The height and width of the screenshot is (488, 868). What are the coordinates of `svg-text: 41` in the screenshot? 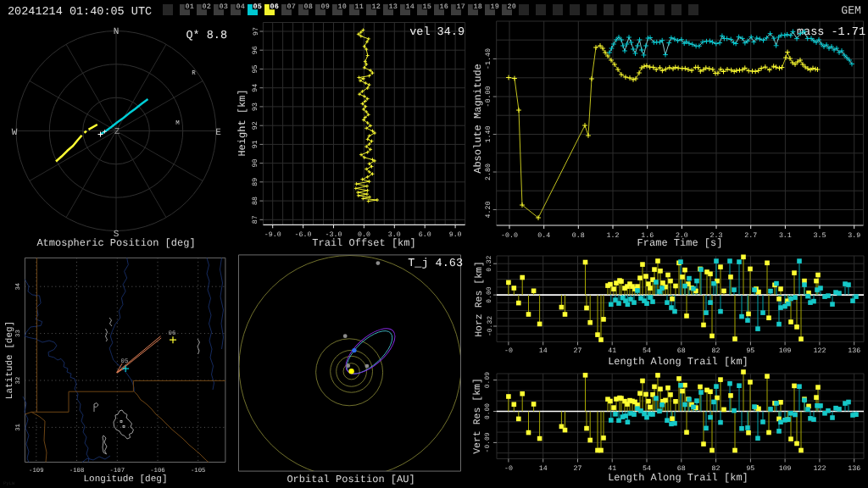 It's located at (612, 351).